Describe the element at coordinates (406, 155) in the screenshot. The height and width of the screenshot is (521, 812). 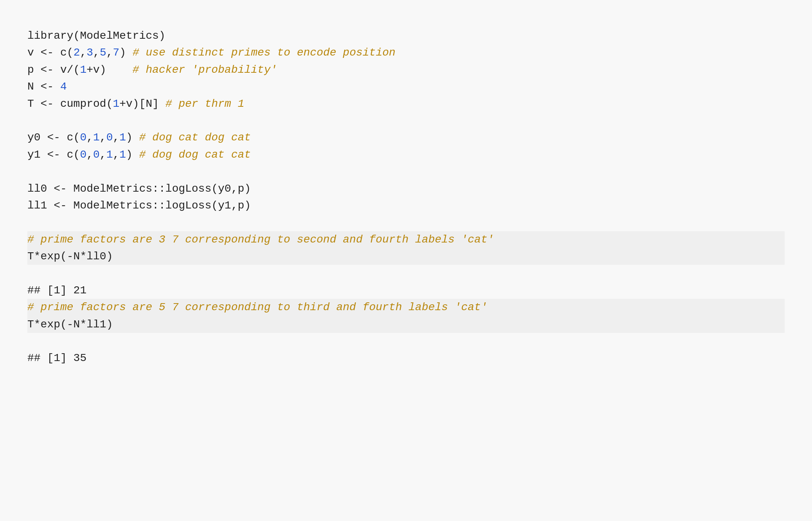
I see `code-line: y1 <- c(0,0,1,1) # dog dog cat cat` at that location.